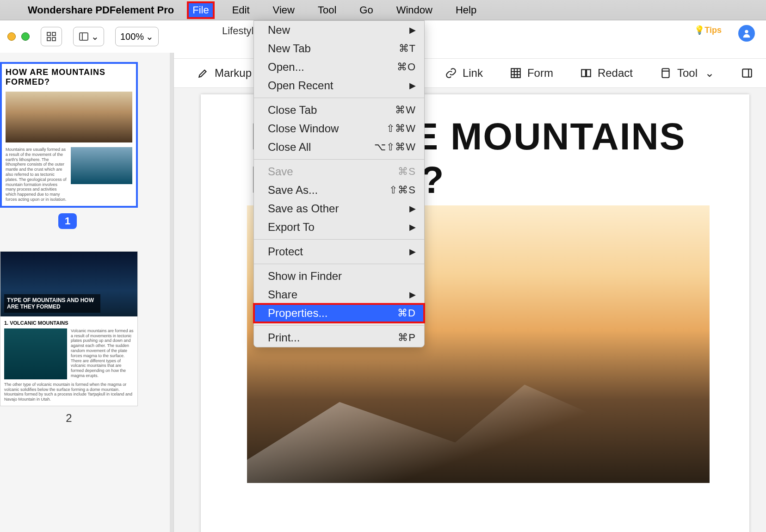  Describe the element at coordinates (224, 73) in the screenshot. I see `toolbar-markup: Markup` at that location.